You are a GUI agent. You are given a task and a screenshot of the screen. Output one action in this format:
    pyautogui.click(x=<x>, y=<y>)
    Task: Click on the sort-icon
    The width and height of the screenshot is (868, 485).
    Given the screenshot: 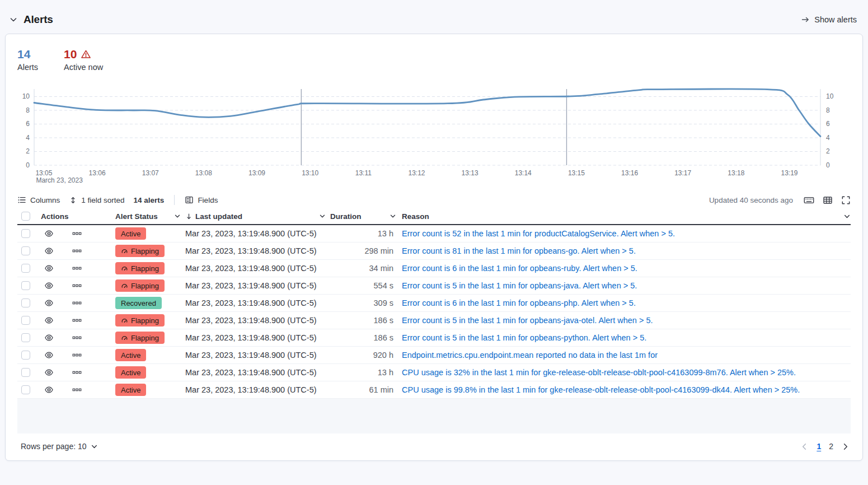 What is the action you would take?
    pyautogui.click(x=73, y=200)
    